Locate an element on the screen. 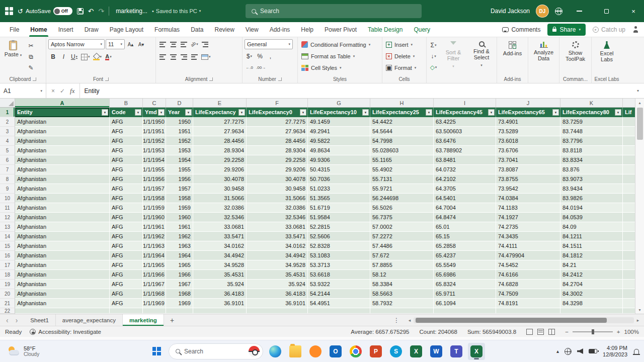 The image size is (644, 362). ribbon-tab-view: View is located at coordinates (252, 29).